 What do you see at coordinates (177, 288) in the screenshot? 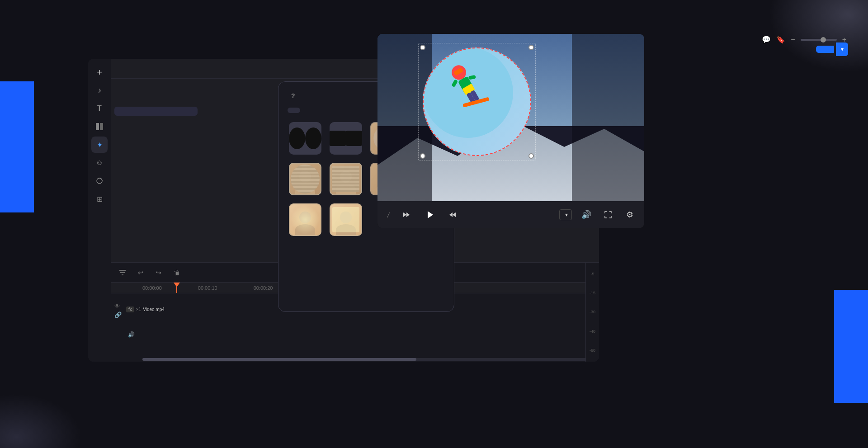
I see `playhead` at bounding box center [177, 288].